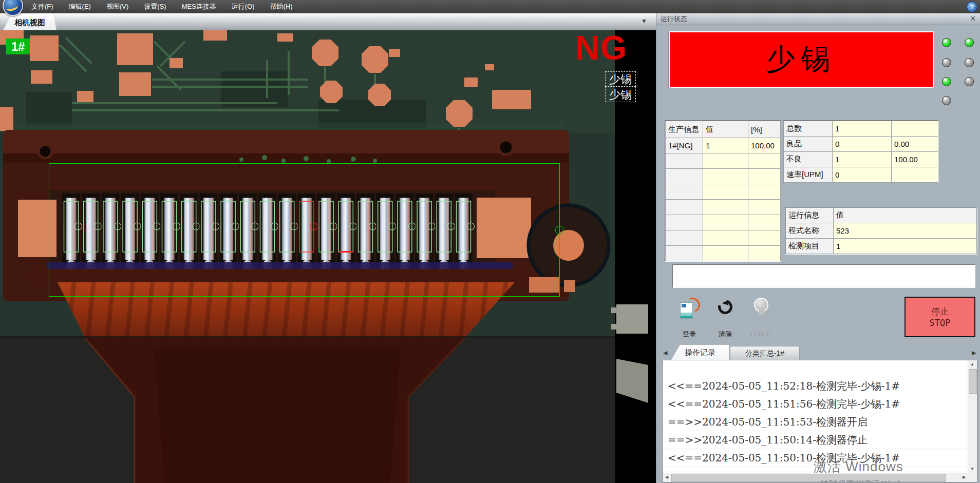 The width and height of the screenshot is (980, 483). What do you see at coordinates (490, 7) in the screenshot?
I see `menu-bar: 文件(F)编辑(E)视图(V)设置(S)MES连接器运行(O)帮助(H) ?` at bounding box center [490, 7].